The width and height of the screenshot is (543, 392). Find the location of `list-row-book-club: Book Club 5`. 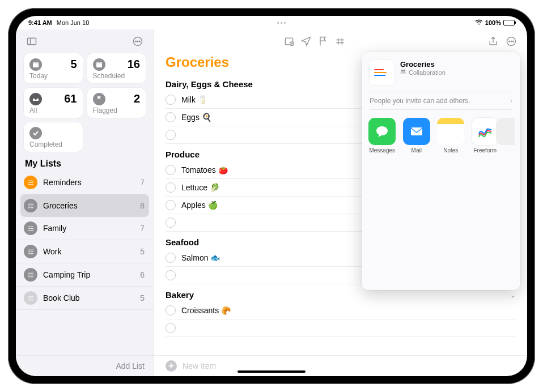

list-row-book-club: Book Club 5 is located at coordinates (85, 298).